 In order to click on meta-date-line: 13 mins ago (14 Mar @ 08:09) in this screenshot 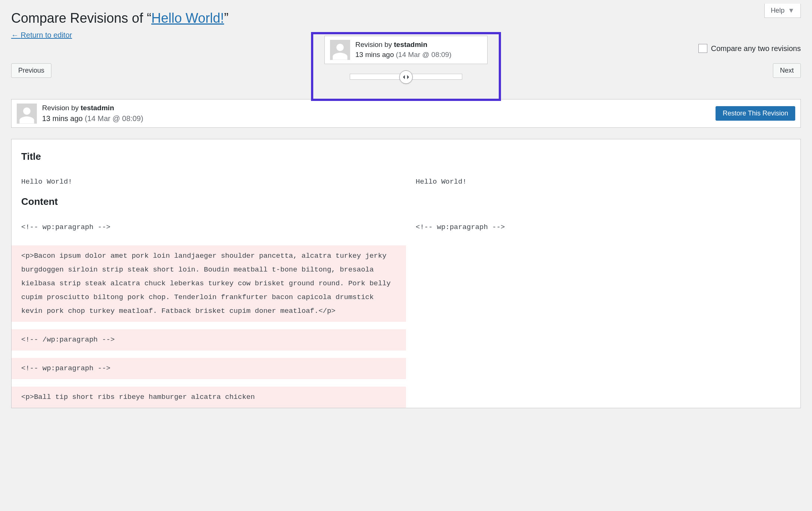, I will do `click(93, 118)`.